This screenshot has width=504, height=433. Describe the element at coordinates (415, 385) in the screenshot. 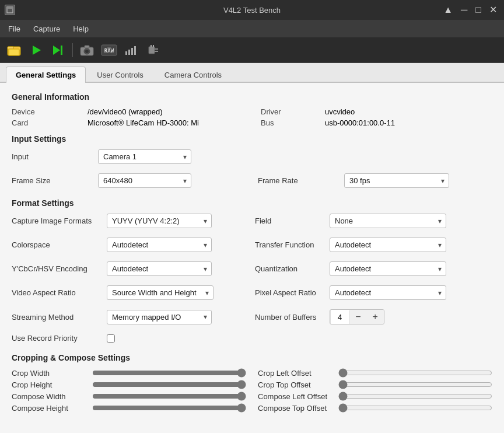

I see `crop-top-slider` at that location.